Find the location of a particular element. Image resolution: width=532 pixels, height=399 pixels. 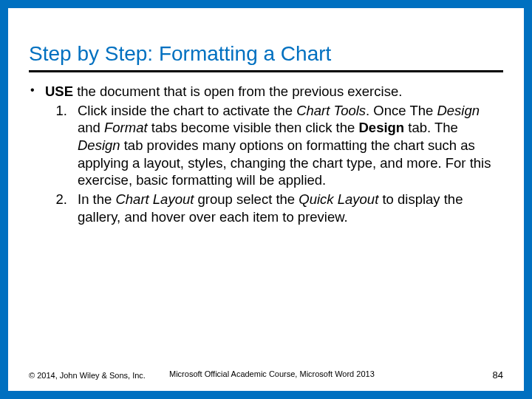

copyright: © 2014, John Wiley & Sons, Inc. is located at coordinates (87, 375).